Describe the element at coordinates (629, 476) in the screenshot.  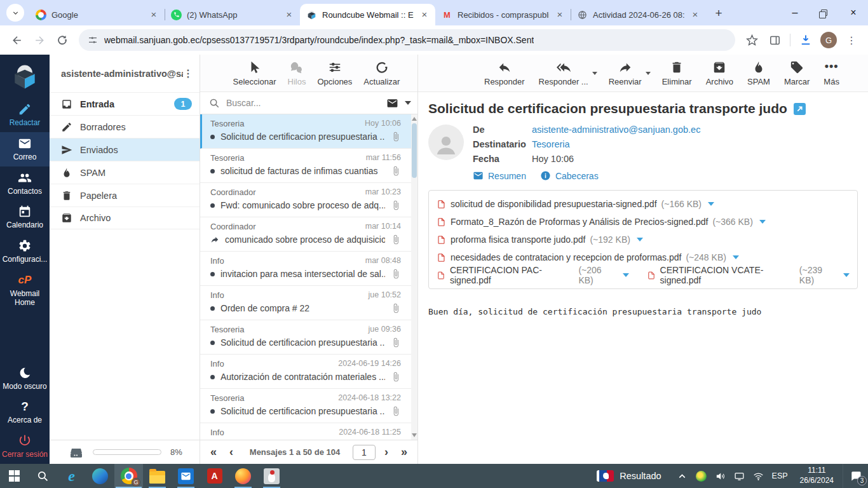
I see `taskbar-result-widget: Resultado` at that location.